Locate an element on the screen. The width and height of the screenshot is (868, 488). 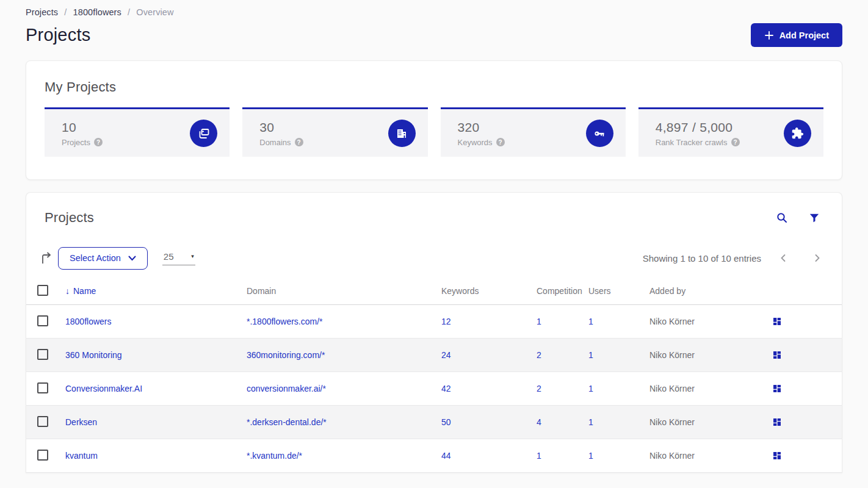
stat-projects-label: Projects is located at coordinates (76, 143).